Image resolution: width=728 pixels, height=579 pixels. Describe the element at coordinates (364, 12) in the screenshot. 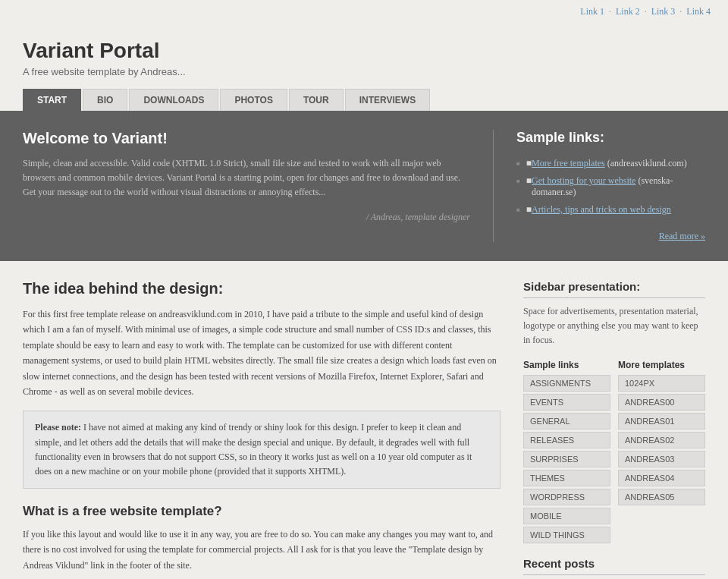

I see `top-navigation: Link 1 · Link 2 · Link 3 · Link 4` at that location.